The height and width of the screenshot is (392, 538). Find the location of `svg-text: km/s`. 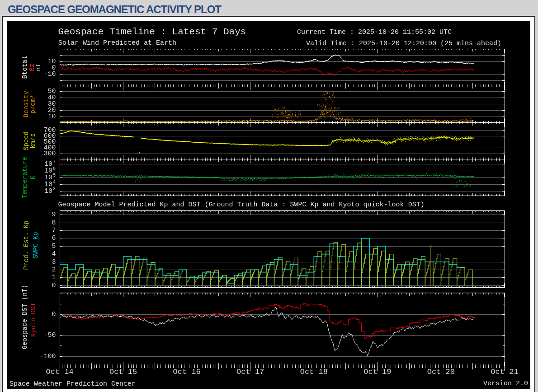

svg-text: km/s is located at coordinates (33, 141).